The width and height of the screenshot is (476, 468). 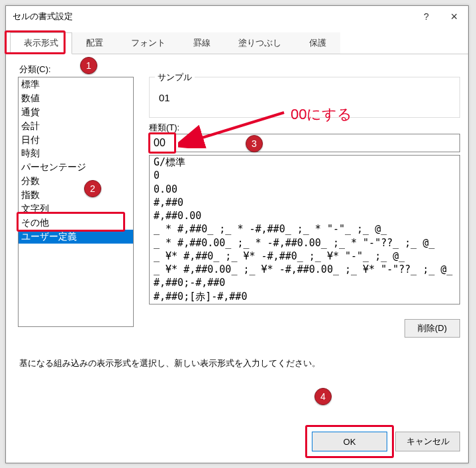 I want to click on category-label: 分類(C):, so click(x=35, y=70).